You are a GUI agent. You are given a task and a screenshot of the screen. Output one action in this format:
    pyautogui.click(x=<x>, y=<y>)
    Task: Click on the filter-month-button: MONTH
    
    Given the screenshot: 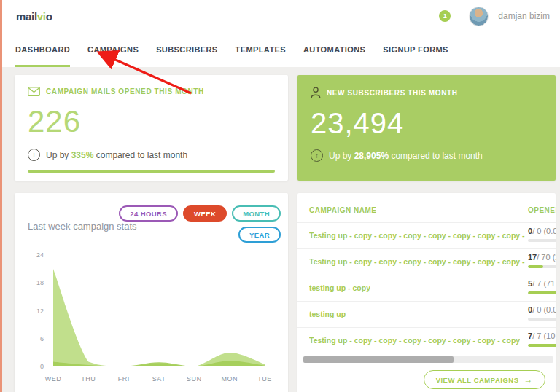 What is the action you would take?
    pyautogui.click(x=257, y=213)
    